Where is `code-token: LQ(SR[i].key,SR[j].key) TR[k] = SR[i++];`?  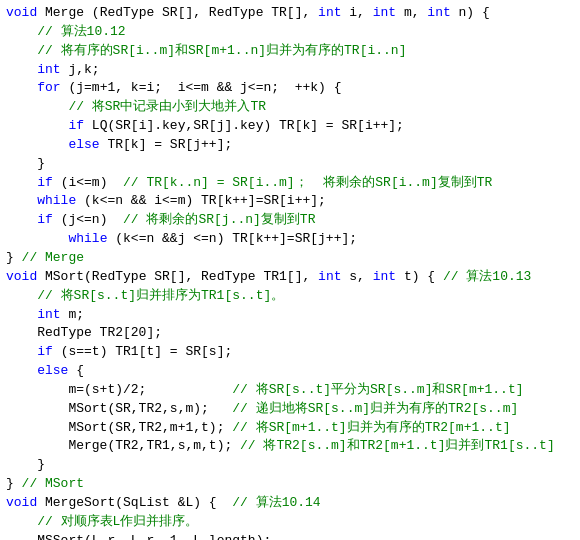 code-token: LQ(SR[i].key,SR[j].key) TR[k] = SR[i++]; is located at coordinates (244, 126).